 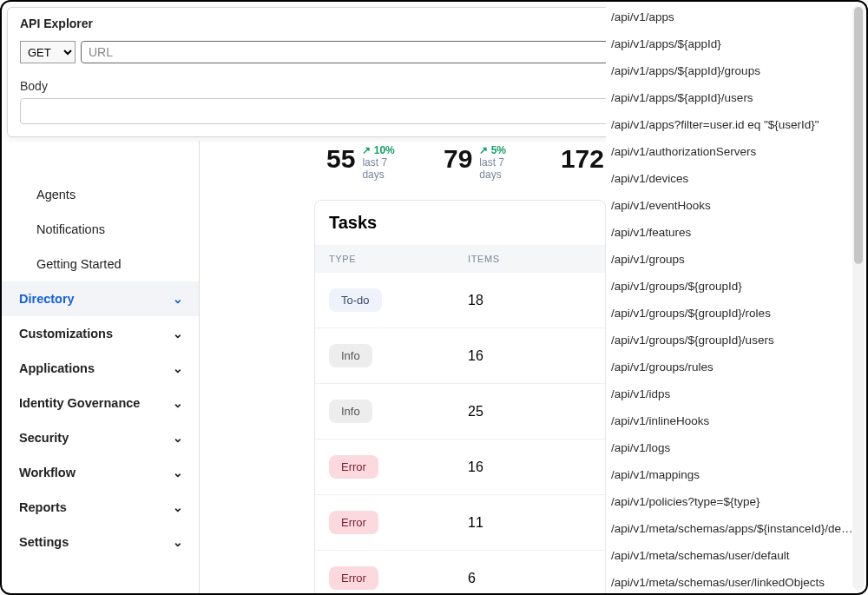 What do you see at coordinates (732, 579) in the screenshot?
I see `suggestion-item: /api/v1/meta/schemas/user/linkedObjects` at bounding box center [732, 579].